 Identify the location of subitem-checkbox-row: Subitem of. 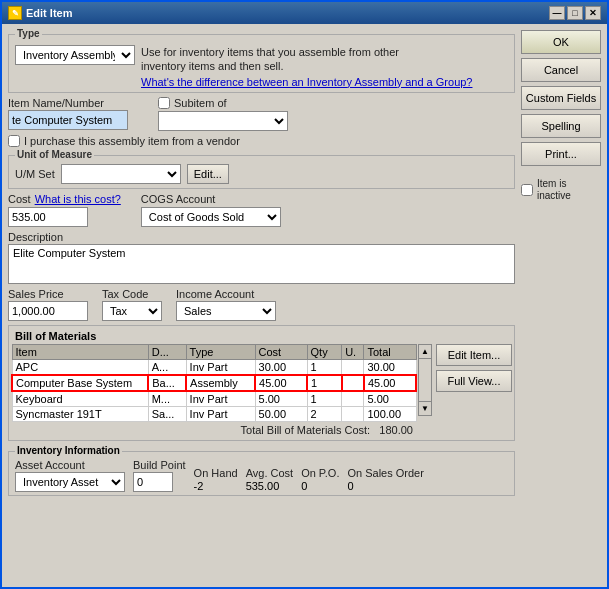
(223, 103).